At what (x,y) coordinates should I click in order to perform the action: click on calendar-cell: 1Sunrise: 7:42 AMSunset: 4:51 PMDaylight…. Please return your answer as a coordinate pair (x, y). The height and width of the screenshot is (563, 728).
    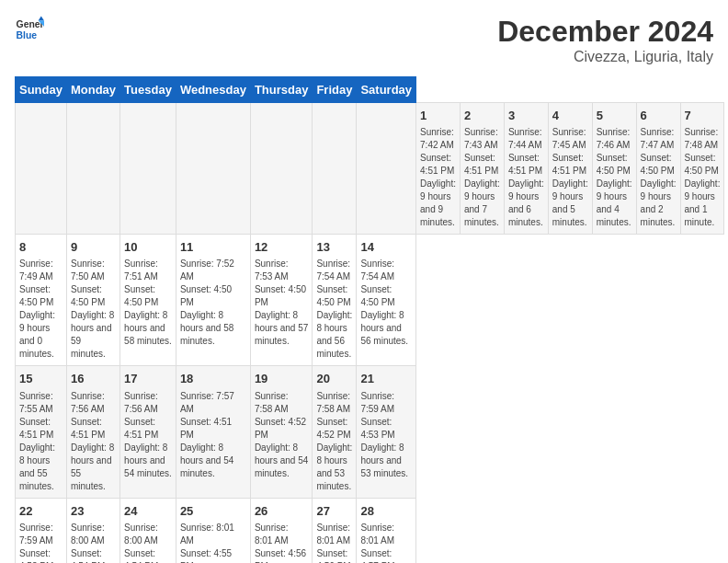
    Looking at the image, I should click on (438, 169).